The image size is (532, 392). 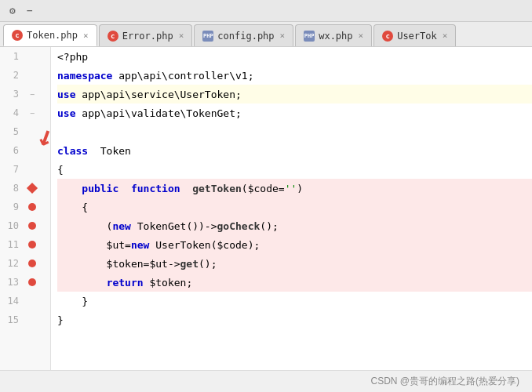 I want to click on line-number: 10, so click(x=13, y=226).